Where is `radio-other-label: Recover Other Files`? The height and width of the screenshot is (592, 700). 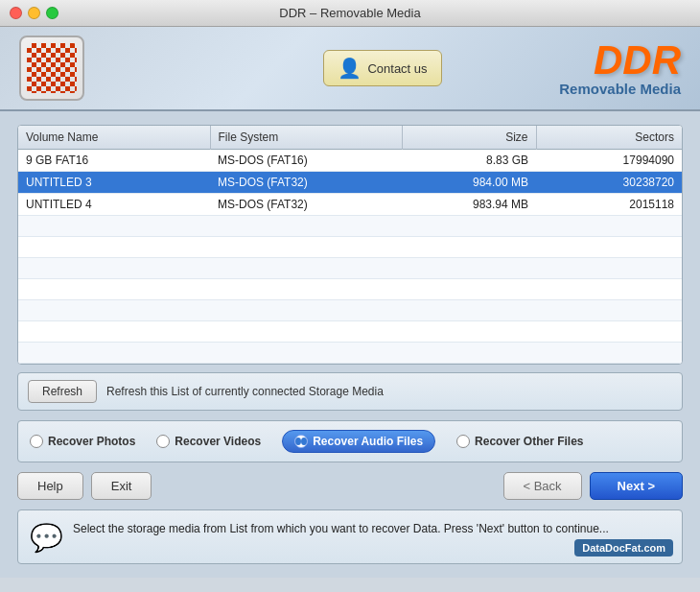 radio-other-label: Recover Other Files is located at coordinates (529, 441).